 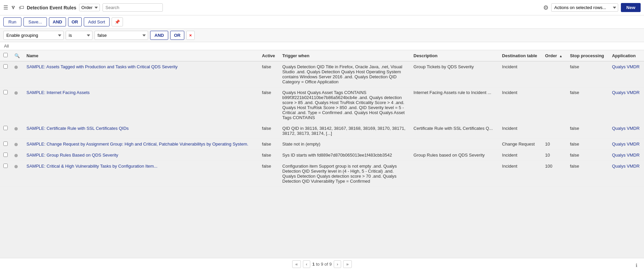 What do you see at coordinates (322, 145) in the screenshot?
I see `table-row: SAMPLE: Change Request by Assignment Gro…` at bounding box center [322, 145].